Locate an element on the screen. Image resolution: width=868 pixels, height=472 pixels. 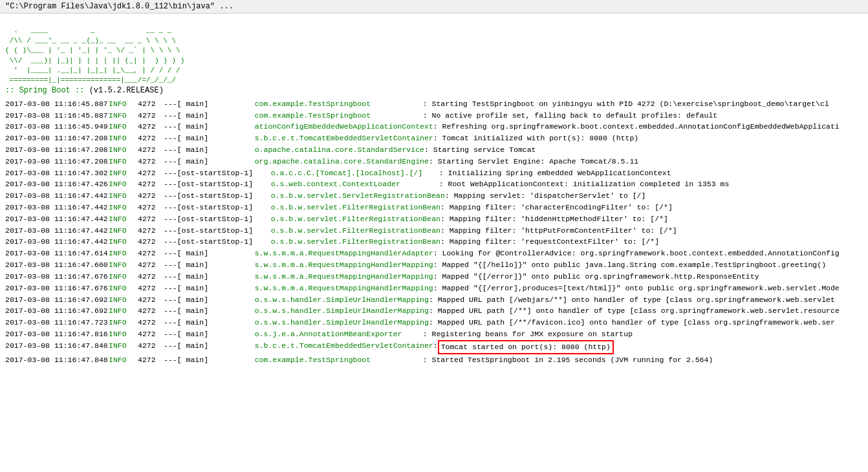
log-class: o.s.b.w.servlet.ServletRegistrationBean is located at coordinates (358, 196).